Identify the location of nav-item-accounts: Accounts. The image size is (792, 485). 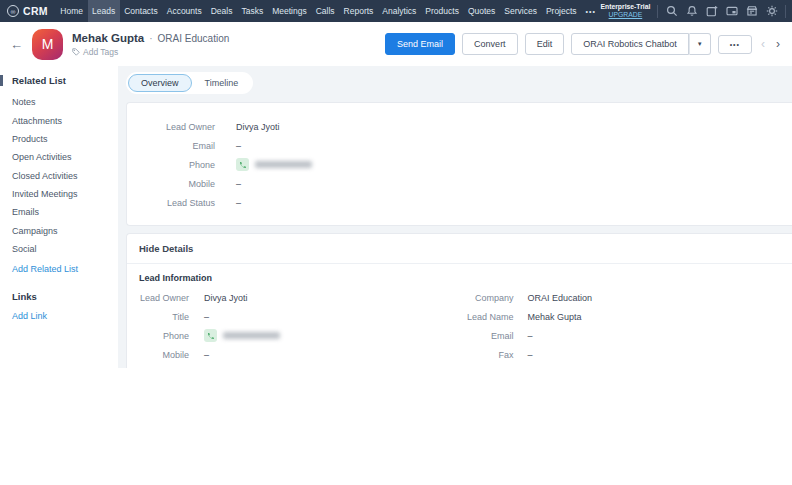
(184, 11).